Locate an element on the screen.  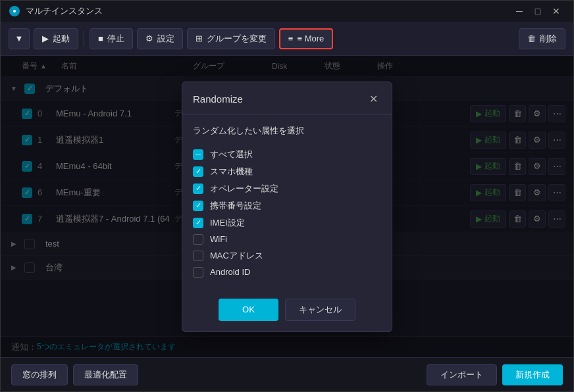
stop-button: ■ 停止 is located at coordinates (111, 39).